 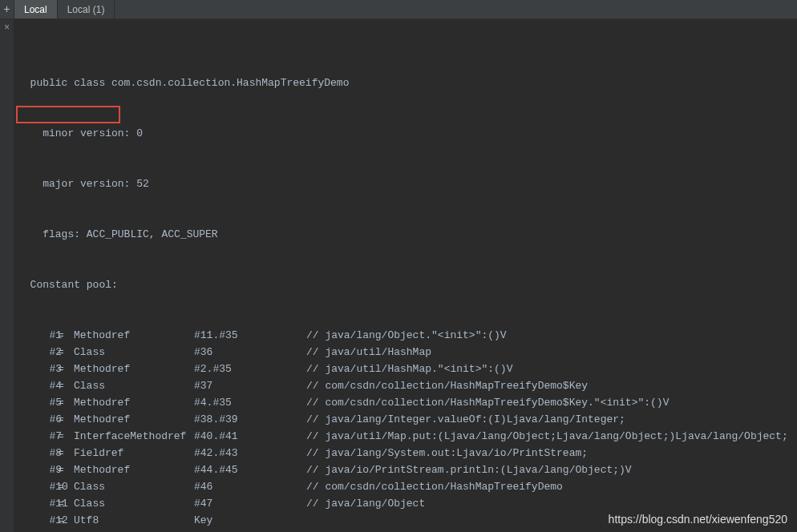 What do you see at coordinates (38, 369) in the screenshot?
I see `pool-index: #3` at bounding box center [38, 369].